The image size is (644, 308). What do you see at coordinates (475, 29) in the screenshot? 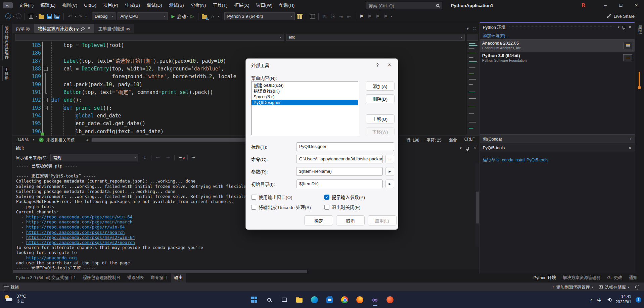
I see `editor-options-icon: ⛶` at bounding box center [475, 29].